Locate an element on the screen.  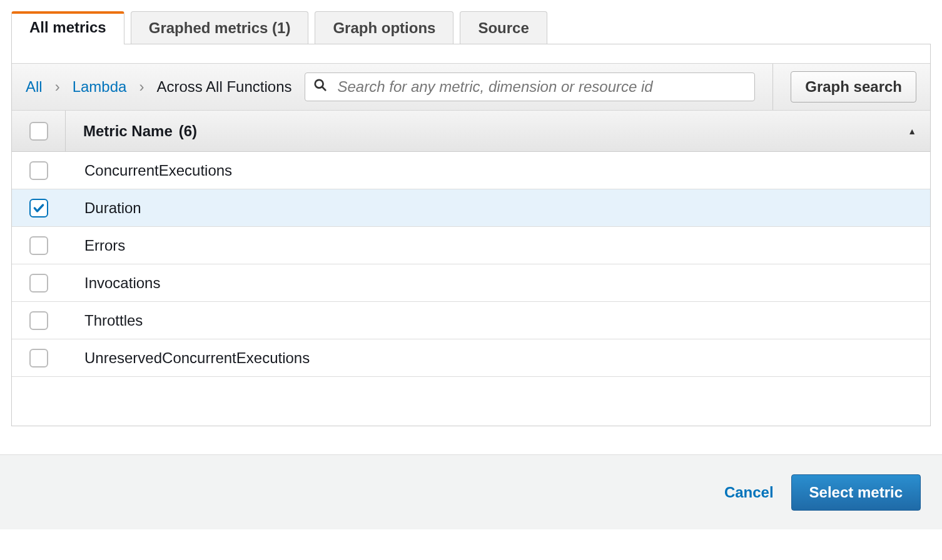
metric-name: Throttles is located at coordinates (114, 321).